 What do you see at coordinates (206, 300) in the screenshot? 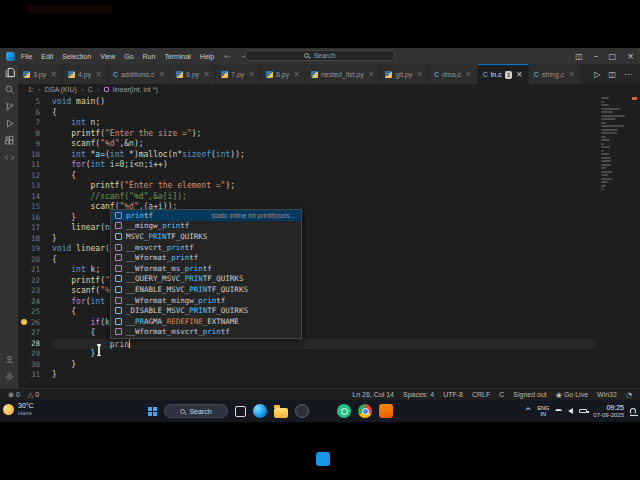
I see `suggestion-item: __Wformat_mingw_printf` at bounding box center [206, 300].